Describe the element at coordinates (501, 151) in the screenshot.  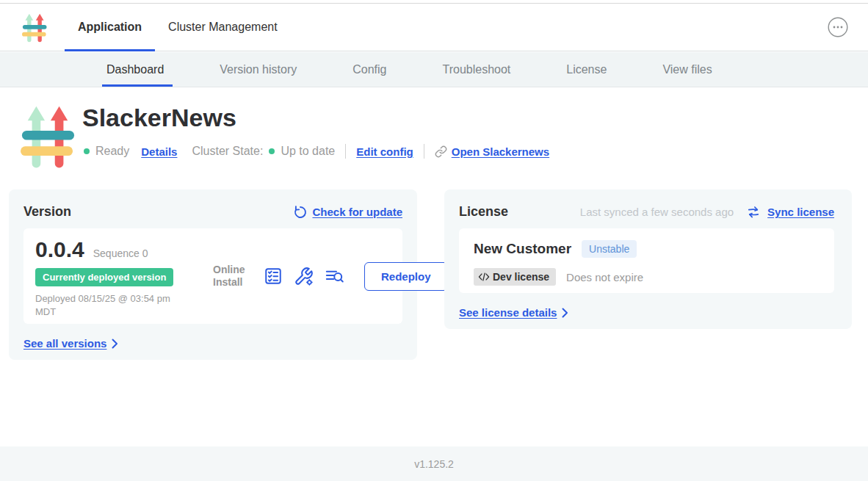
I see `open-app-label: Open Slackernews` at that location.